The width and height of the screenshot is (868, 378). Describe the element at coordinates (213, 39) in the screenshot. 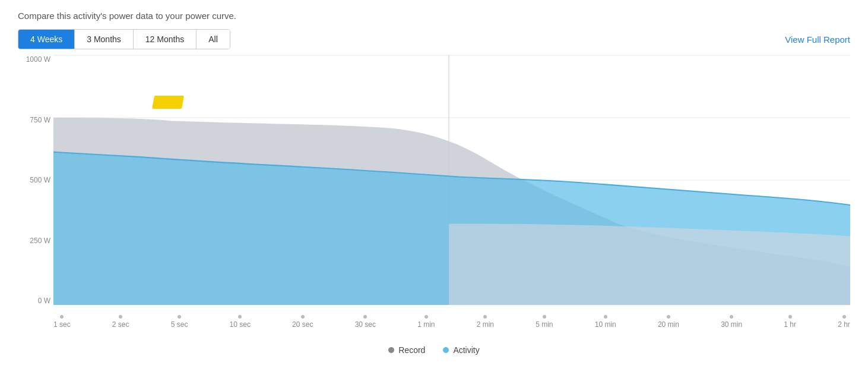

I see `tab-all: All` at that location.